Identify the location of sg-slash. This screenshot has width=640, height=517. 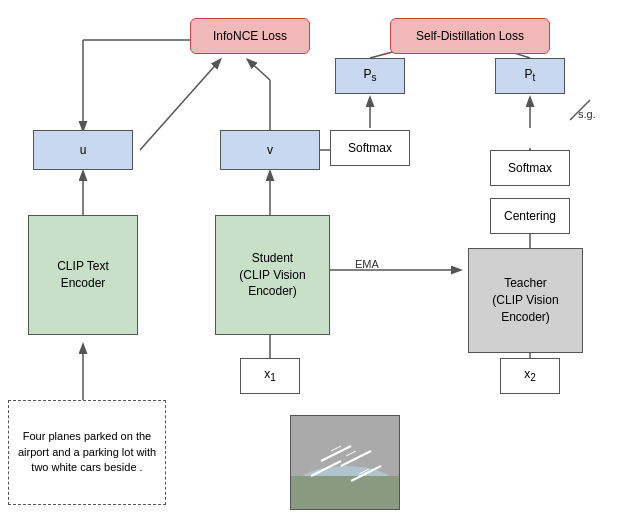
(580, 110).